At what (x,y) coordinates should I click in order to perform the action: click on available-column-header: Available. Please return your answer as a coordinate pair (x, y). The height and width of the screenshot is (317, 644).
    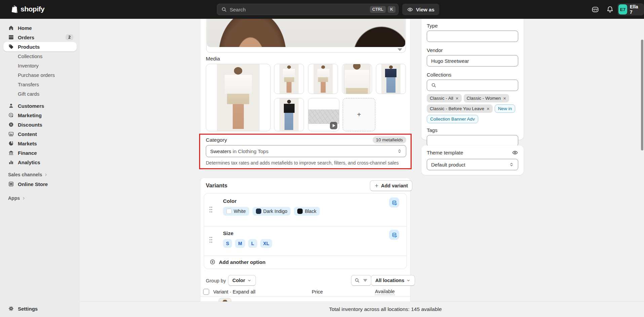
    Looking at the image, I should click on (385, 292).